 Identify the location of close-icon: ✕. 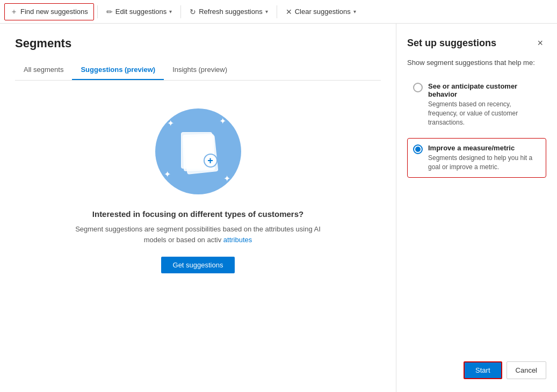
(289, 12).